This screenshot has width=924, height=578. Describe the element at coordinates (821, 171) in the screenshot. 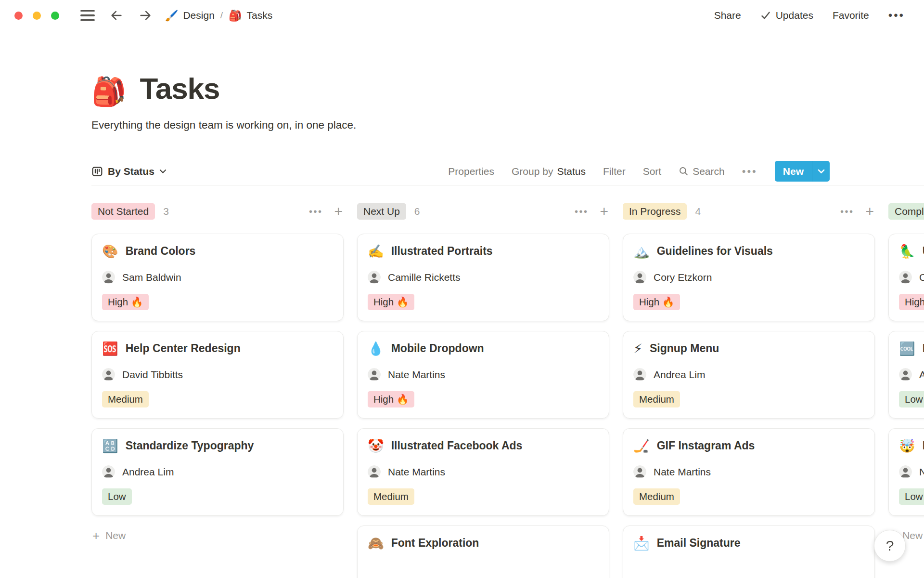

I see `new-dropdown-button` at that location.